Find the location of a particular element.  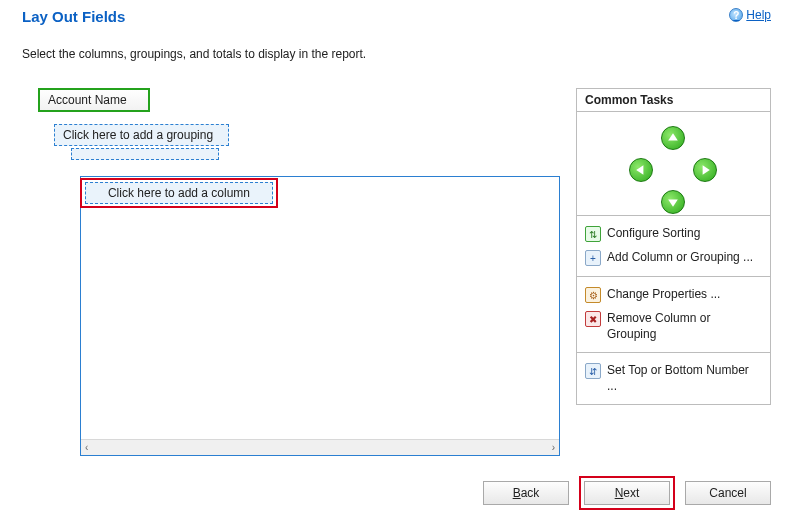

add-column-placeholder: Click here to add a column is located at coordinates (179, 193).